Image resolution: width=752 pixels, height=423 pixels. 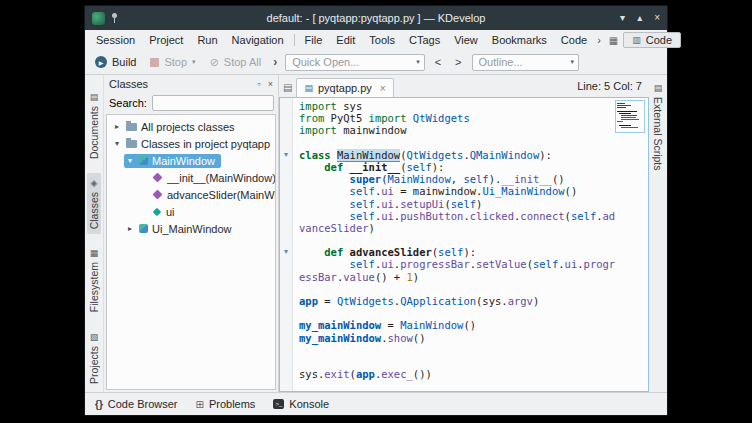 I want to click on external-scripts-icon: ▤, so click(x=658, y=88).